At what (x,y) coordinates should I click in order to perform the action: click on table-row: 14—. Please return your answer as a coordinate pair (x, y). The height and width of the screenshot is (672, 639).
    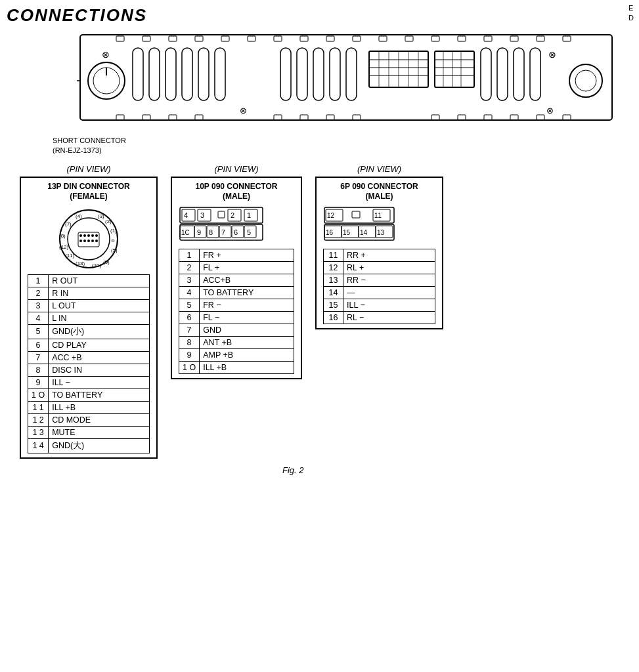
    Looking at the image, I should click on (380, 293).